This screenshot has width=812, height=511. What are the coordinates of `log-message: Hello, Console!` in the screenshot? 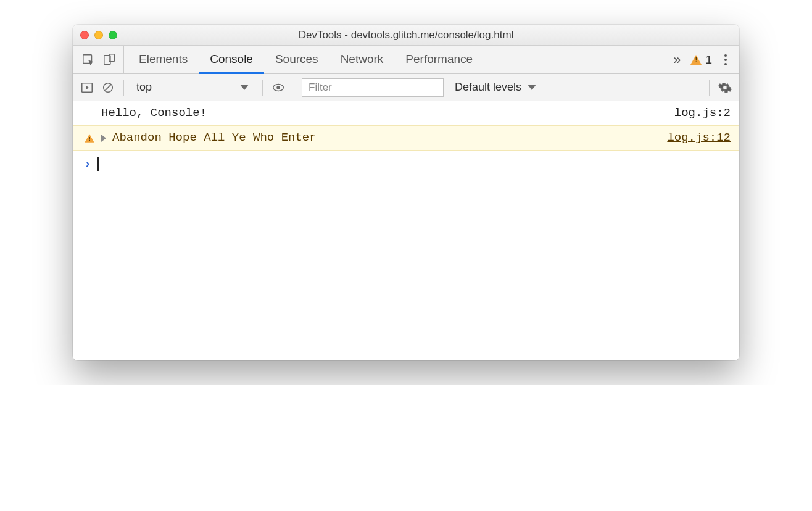 It's located at (154, 113).